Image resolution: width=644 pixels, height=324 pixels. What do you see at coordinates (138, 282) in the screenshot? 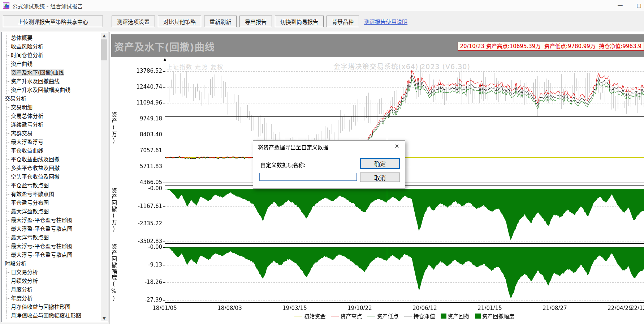
I see `y-tick-label: -18.26` at bounding box center [138, 282].